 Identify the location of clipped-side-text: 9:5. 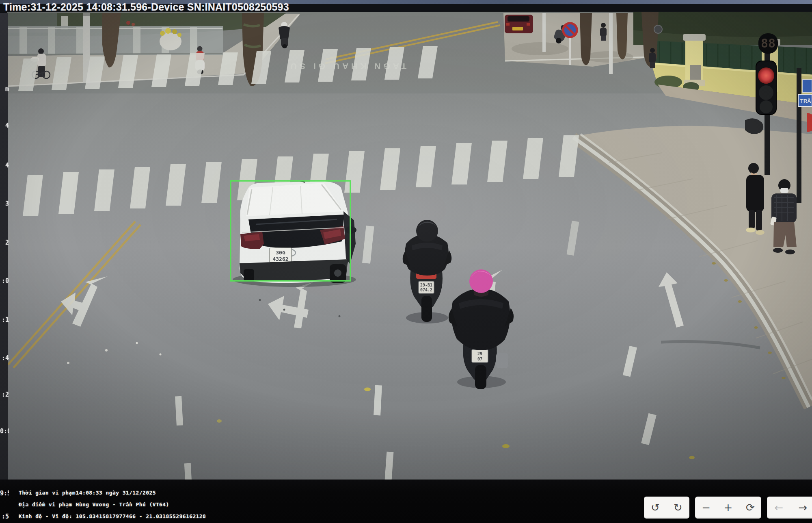
(4, 493).